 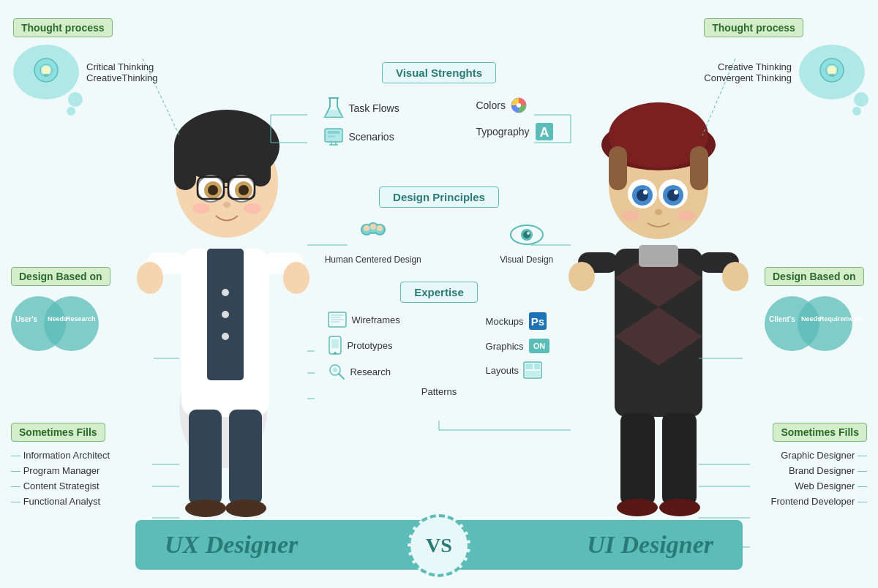 What do you see at coordinates (841, 319) in the screenshot?
I see `right-venn-right: Requirements` at bounding box center [841, 319].